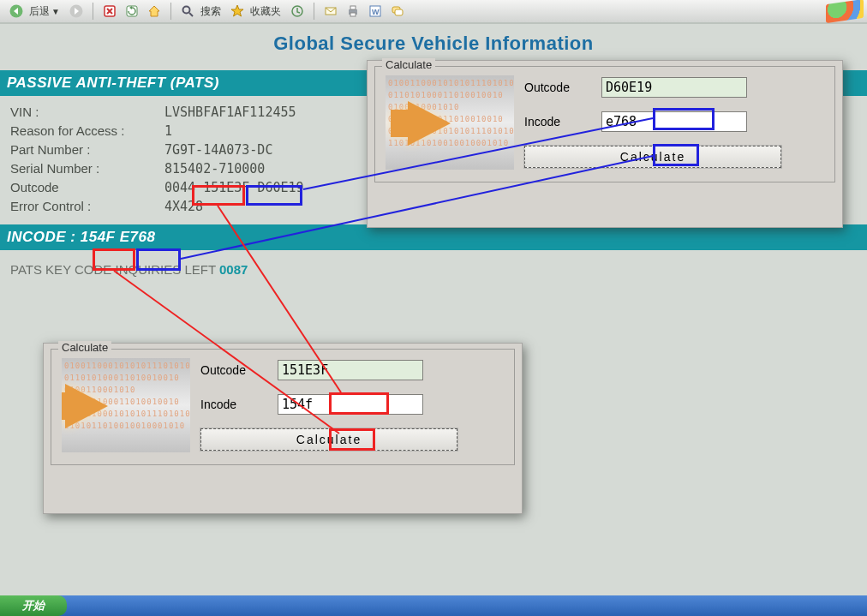  I want to click on incode-bar: INCODE : 154F E768, so click(434, 237).